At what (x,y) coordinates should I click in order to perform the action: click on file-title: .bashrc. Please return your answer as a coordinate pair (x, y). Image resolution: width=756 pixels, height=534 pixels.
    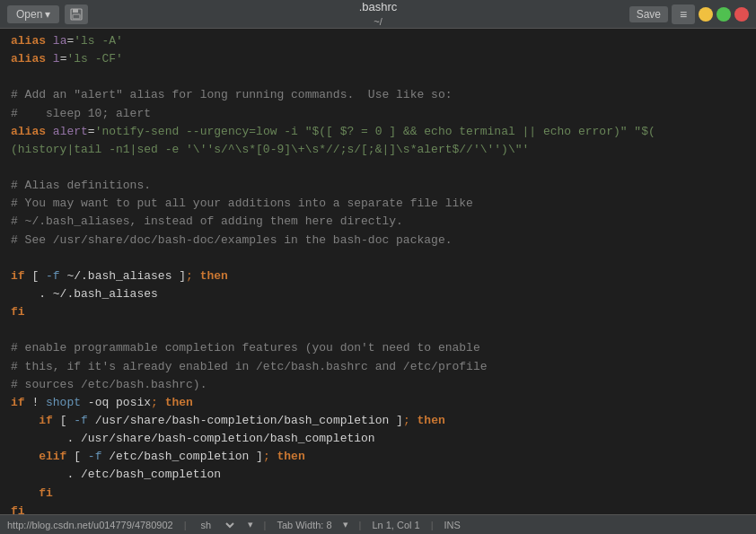
    Looking at the image, I should click on (379, 7).